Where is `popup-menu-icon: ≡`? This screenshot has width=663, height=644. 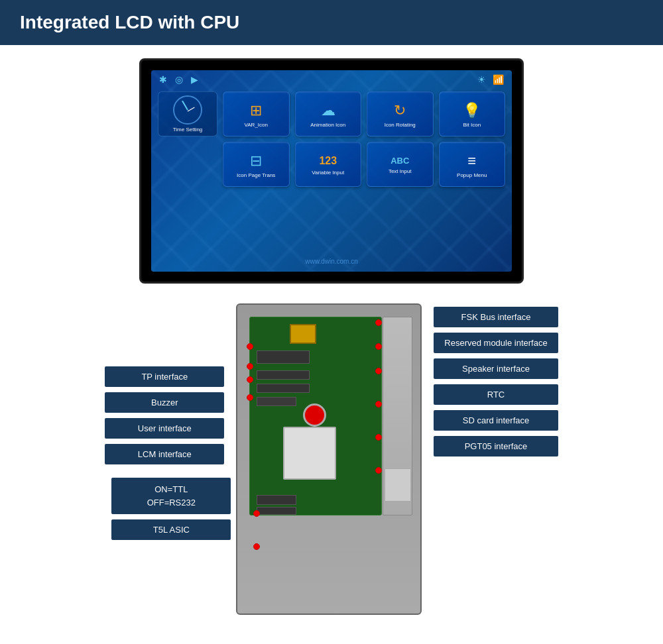
popup-menu-icon: ≡ is located at coordinates (472, 161).